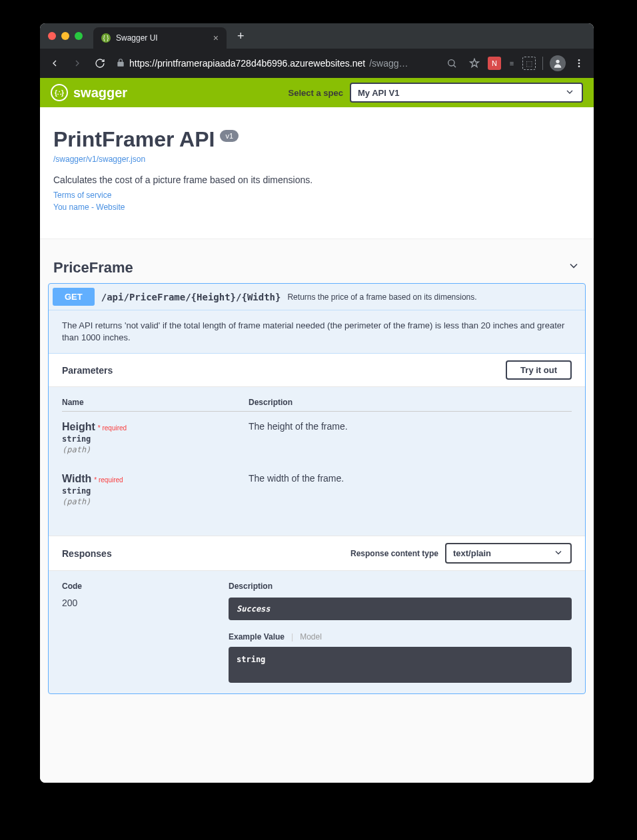  Describe the element at coordinates (191, 297) in the screenshot. I see `operation-path: /api/PriceFrame/{Height}/{Width}` at that location.